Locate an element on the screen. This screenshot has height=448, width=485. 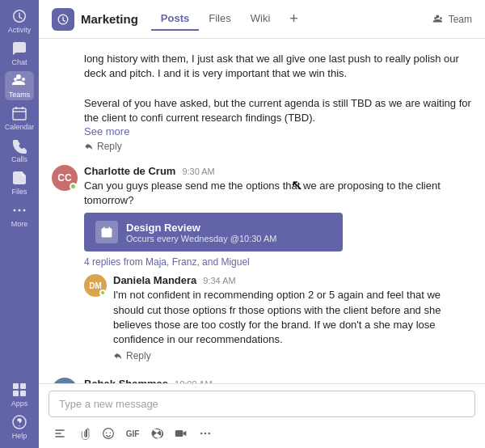
avatar-charlotte: CC is located at coordinates (65, 178).